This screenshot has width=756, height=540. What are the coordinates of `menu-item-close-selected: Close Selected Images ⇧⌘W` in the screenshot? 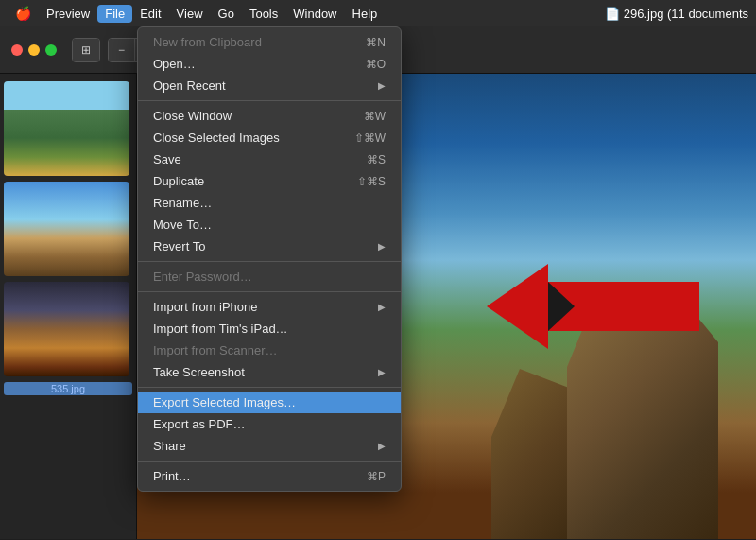 It's located at (269, 138).